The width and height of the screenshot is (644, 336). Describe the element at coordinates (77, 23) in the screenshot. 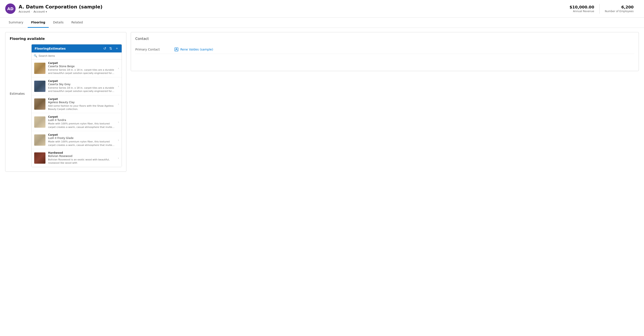

I see `tab-related: Related` at that location.